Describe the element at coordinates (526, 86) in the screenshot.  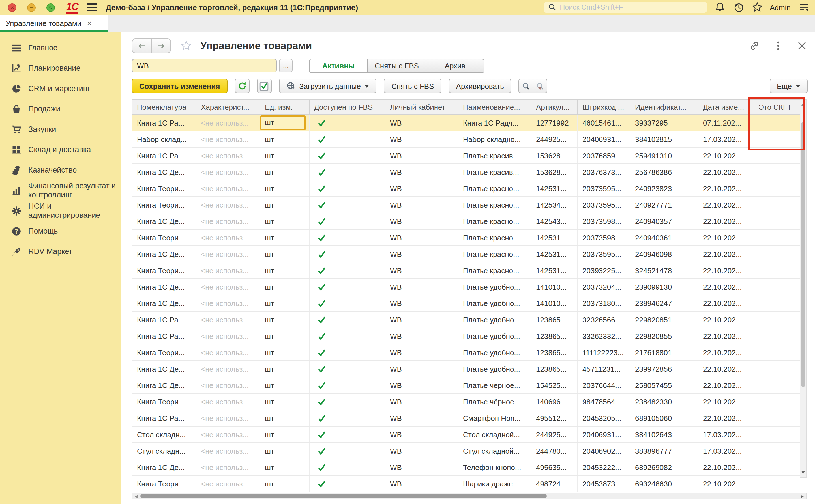
I see `table-search-button` at that location.